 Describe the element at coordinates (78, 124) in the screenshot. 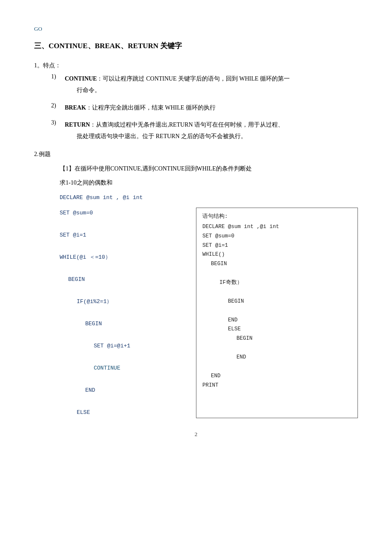

I see `keyword-return: RETURN` at that location.